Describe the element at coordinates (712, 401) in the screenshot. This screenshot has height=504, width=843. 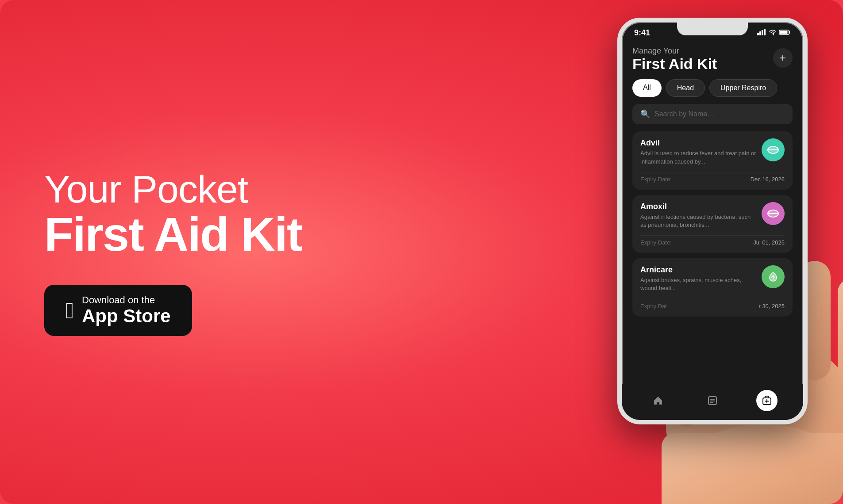
I see `nav-list` at that location.